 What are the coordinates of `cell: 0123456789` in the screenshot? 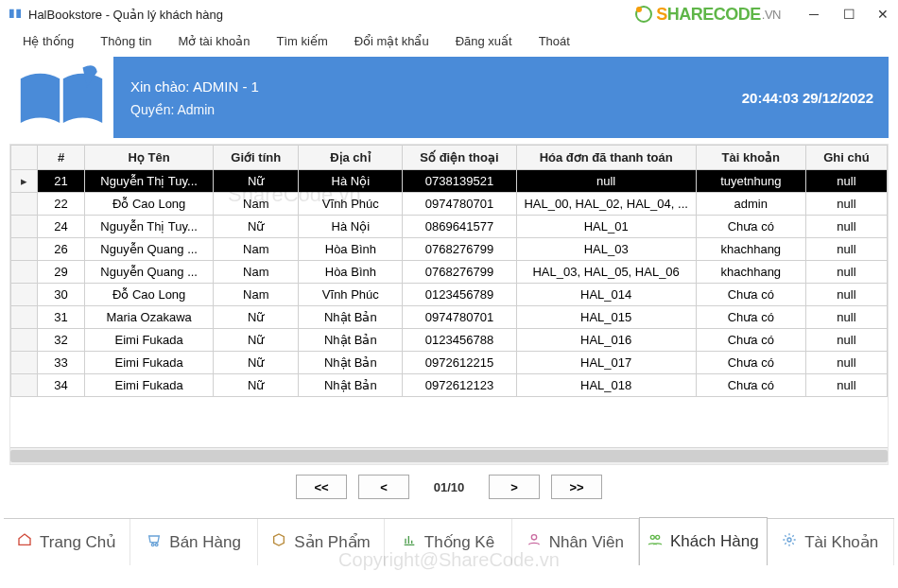 It's located at (459, 295).